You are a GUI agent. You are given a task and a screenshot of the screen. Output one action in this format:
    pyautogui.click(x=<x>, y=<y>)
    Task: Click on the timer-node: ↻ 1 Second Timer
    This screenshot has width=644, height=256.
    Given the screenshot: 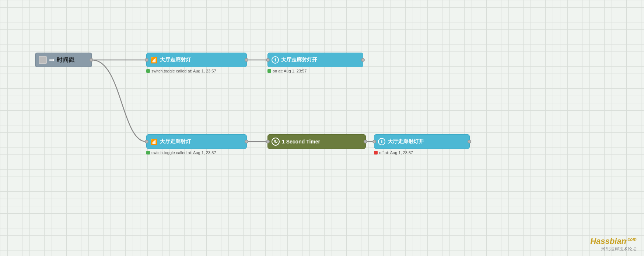 What is the action you would take?
    pyautogui.click(x=317, y=142)
    